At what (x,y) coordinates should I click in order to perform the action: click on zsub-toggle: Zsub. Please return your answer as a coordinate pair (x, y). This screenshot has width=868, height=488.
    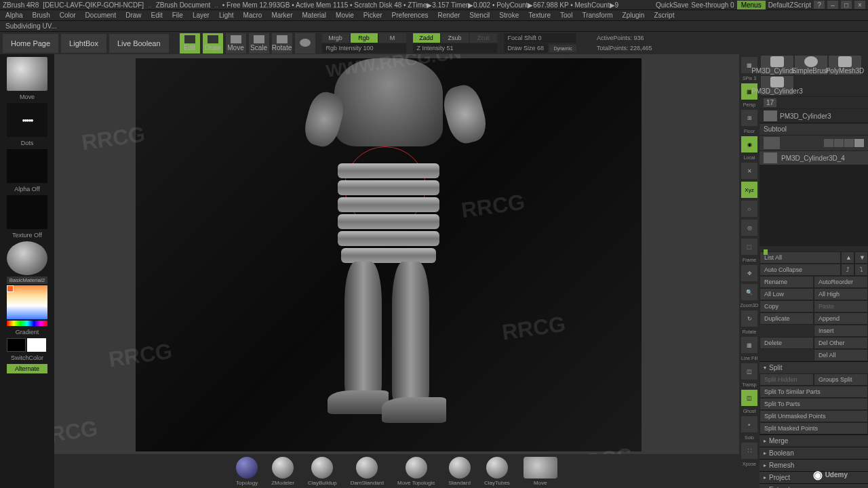
    Looking at the image, I should click on (455, 38).